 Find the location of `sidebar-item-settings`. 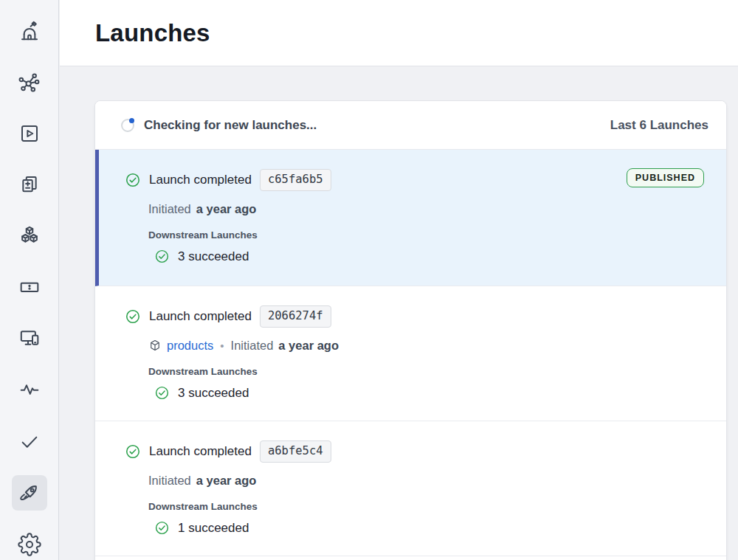

sidebar-item-settings is located at coordinates (30, 543).